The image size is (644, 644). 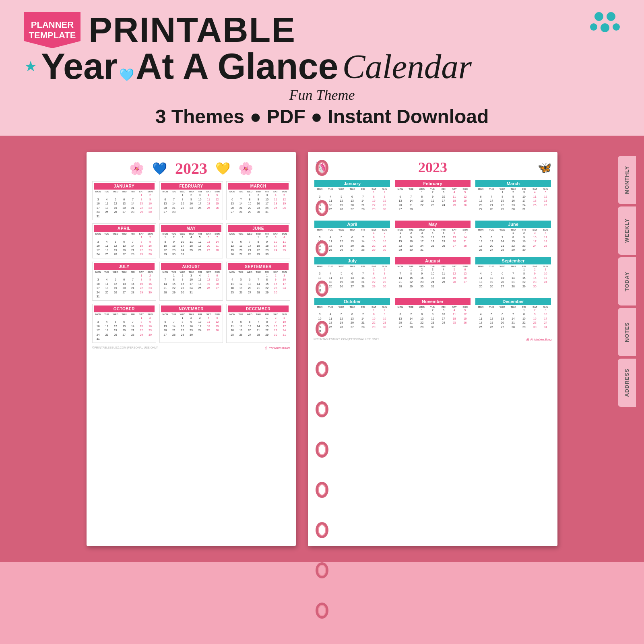 What do you see at coordinates (513, 224) in the screenshot?
I see `styled-month-name: June` at bounding box center [513, 224].